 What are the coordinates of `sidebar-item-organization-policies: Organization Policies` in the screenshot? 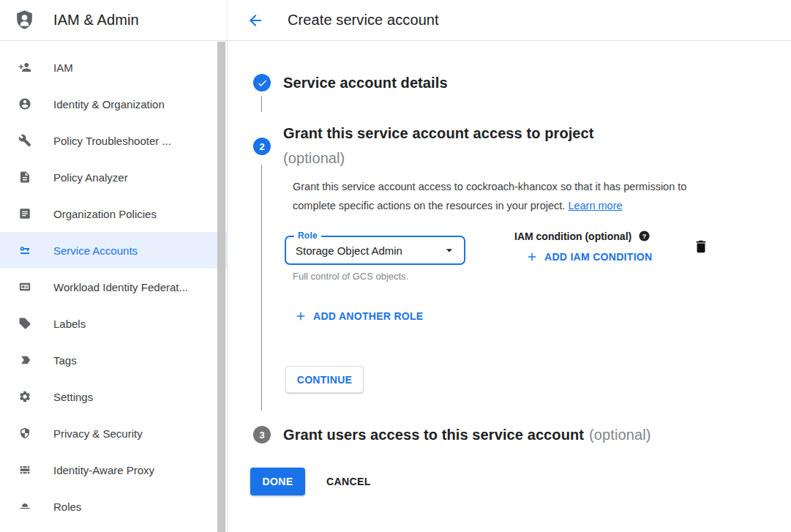 It's located at (113, 214).